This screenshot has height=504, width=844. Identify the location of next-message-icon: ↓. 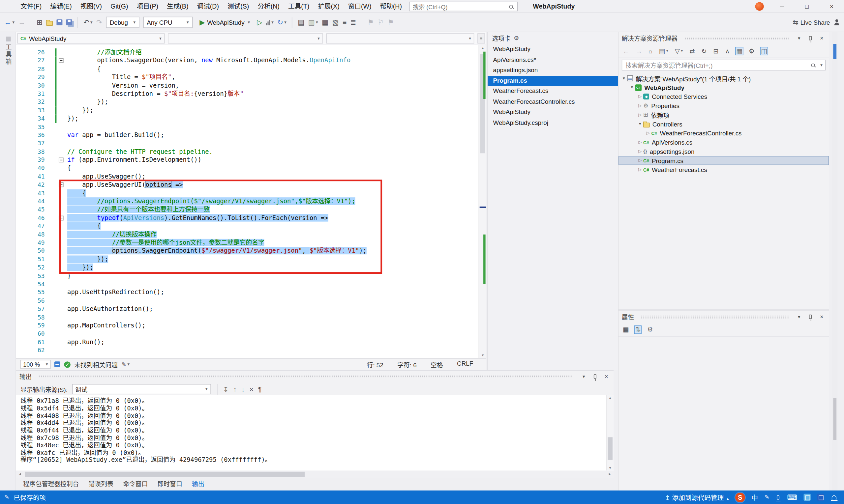
(243, 389).